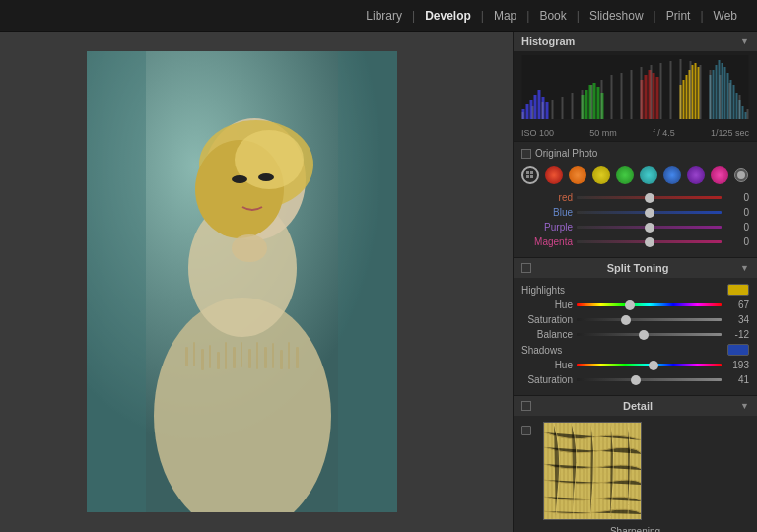 This screenshot has height=532, width=757. What do you see at coordinates (649, 335) in the screenshot?
I see `balance-slider` at bounding box center [649, 335].